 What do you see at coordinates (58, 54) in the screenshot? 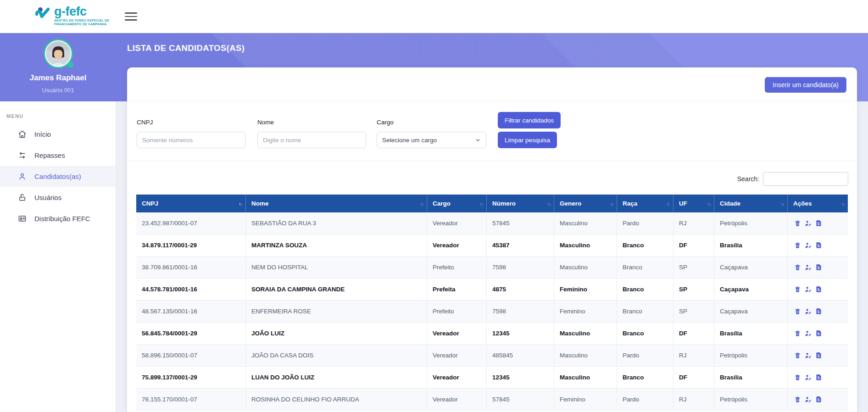
I see `avatar` at bounding box center [58, 54].